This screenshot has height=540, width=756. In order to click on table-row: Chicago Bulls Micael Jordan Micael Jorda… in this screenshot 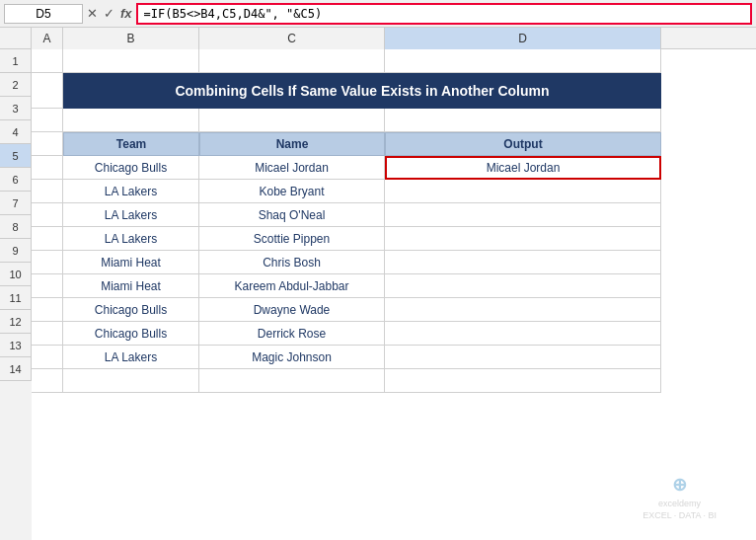, I will do `click(394, 168)`.